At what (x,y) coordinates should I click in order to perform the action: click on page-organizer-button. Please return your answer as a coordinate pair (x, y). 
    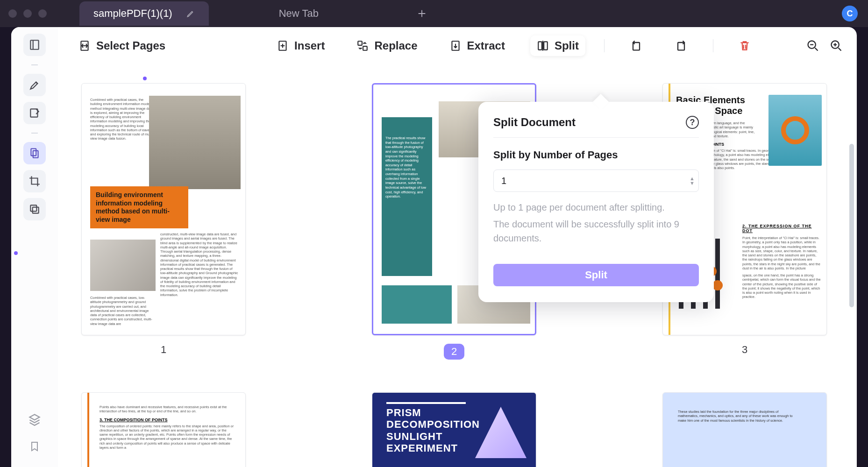
    Looking at the image, I should click on (35, 153).